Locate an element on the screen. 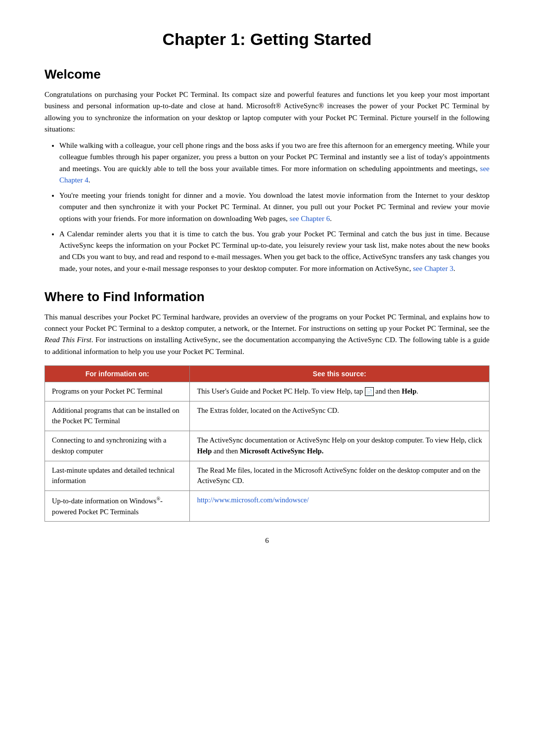  welcome-bullet-list: While walking with a colleague, your cel… is located at coordinates (274, 207).